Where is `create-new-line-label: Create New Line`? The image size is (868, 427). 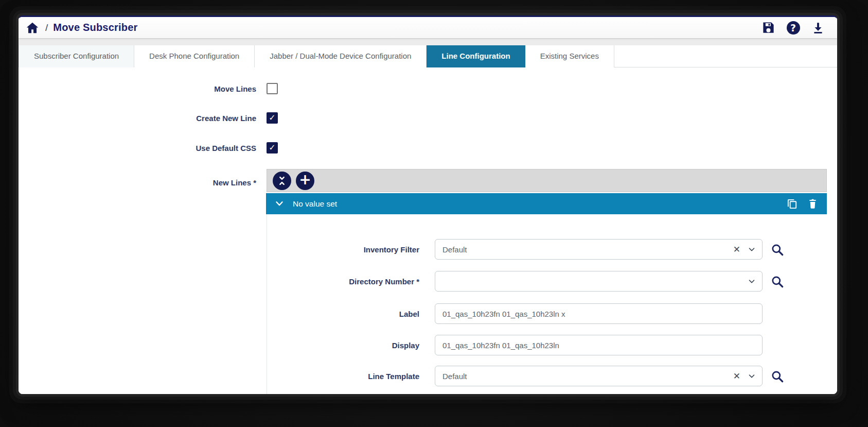
create-new-line-label: Create New Line is located at coordinates (137, 118).